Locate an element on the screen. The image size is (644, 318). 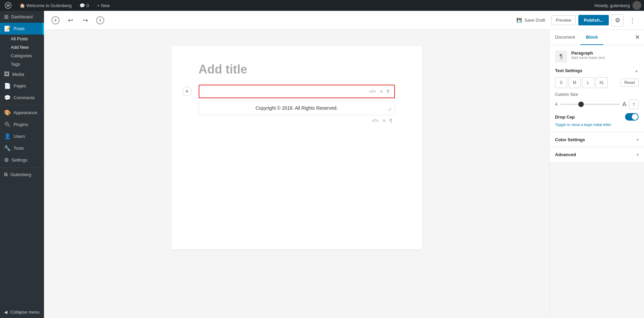
howdy-text: Howdy, gutenberg is located at coordinates (612, 5).